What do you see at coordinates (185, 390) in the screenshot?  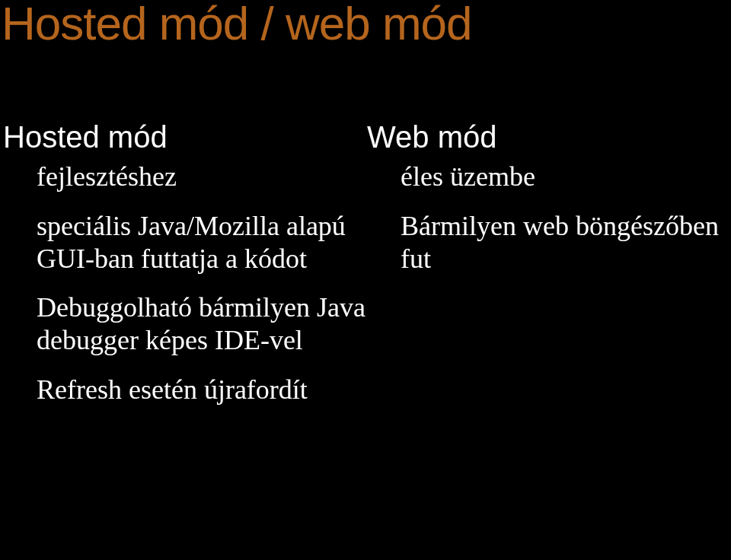 I see `list-item: Refresh esetén újrafordít` at bounding box center [185, 390].